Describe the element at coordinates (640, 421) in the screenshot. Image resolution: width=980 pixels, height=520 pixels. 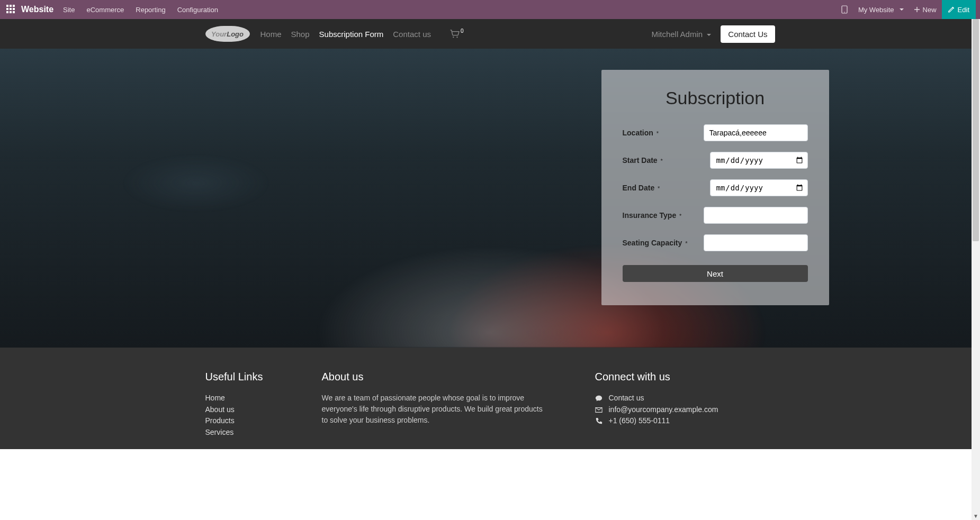
I see `footer-phone: +1 (650) 555-0111` at that location.